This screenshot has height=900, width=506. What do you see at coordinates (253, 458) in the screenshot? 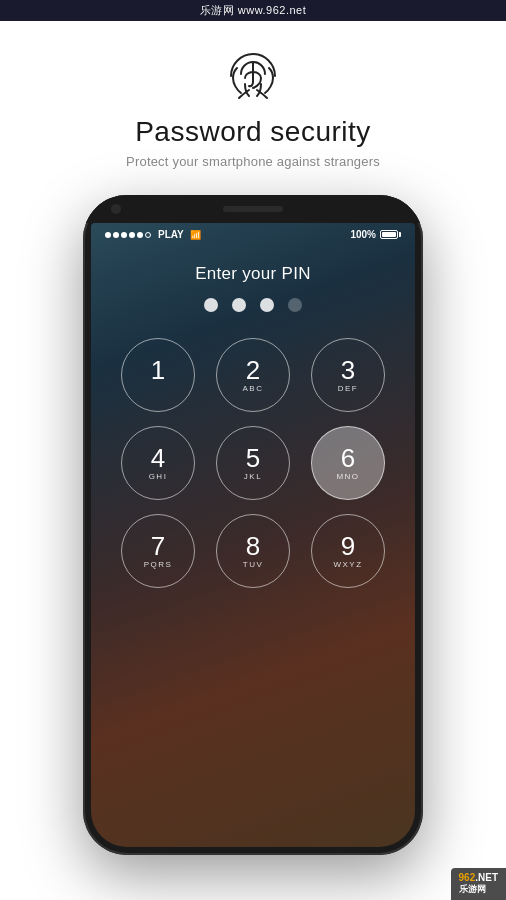
I see `key-5-number: 5` at bounding box center [253, 458].